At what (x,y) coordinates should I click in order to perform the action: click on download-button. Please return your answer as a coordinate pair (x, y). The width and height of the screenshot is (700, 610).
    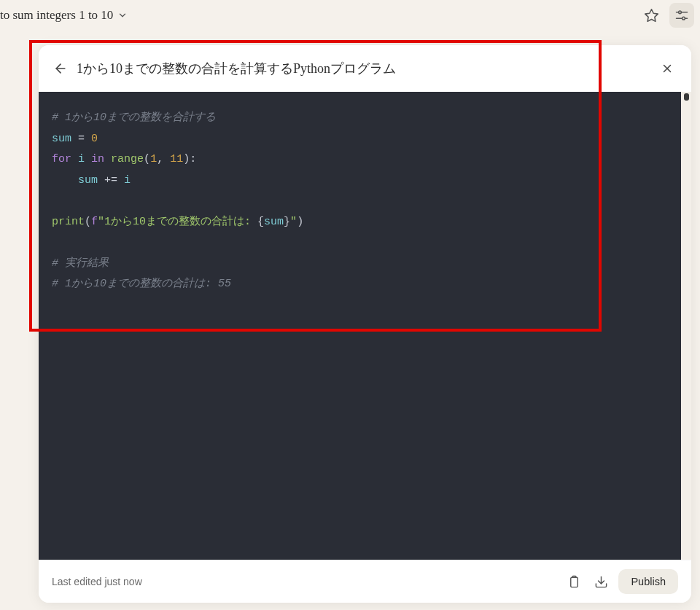
    Looking at the image, I should click on (601, 582).